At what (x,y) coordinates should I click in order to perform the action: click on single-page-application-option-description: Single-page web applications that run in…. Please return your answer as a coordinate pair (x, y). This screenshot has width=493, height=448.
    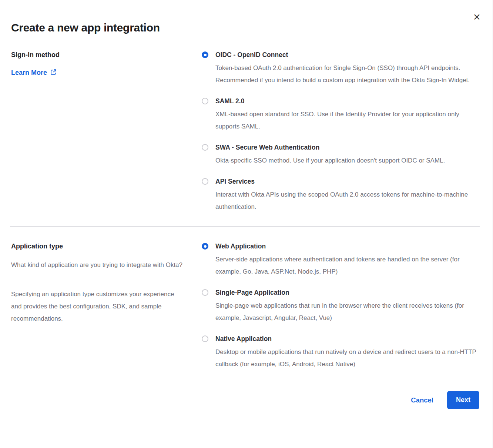
    Looking at the image, I should click on (348, 312).